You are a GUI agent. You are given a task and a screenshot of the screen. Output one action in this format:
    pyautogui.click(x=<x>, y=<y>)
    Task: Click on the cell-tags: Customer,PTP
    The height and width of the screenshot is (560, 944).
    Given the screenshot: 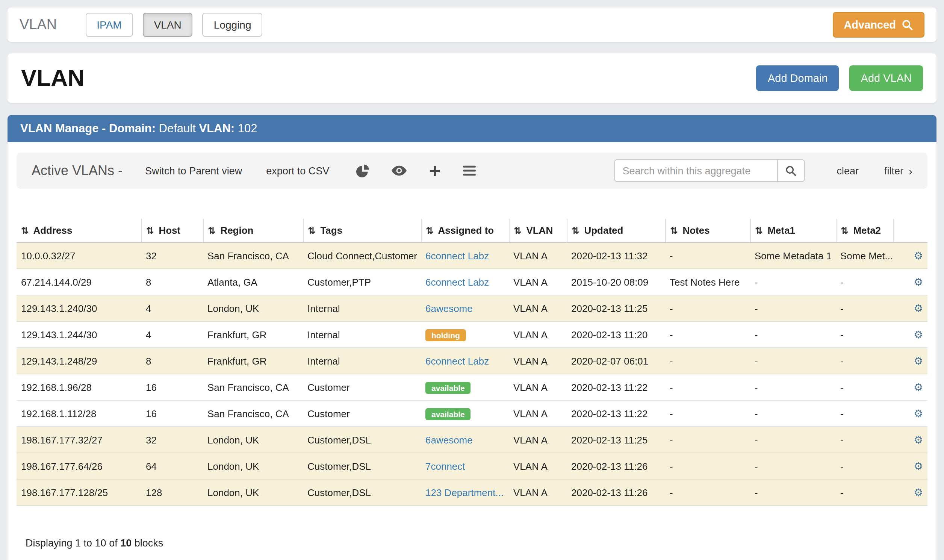 What is the action you would take?
    pyautogui.click(x=362, y=282)
    